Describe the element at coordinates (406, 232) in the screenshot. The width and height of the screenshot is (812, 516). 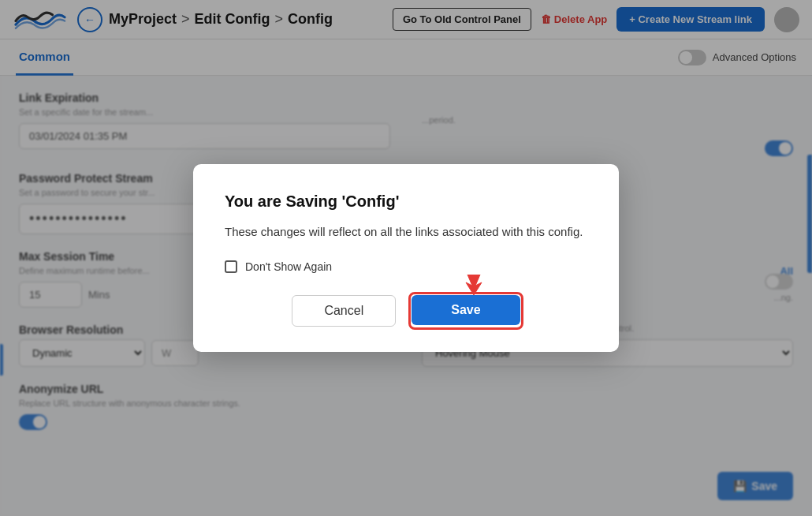
I see `modal-body: These changes will reflect on all the li…` at that location.